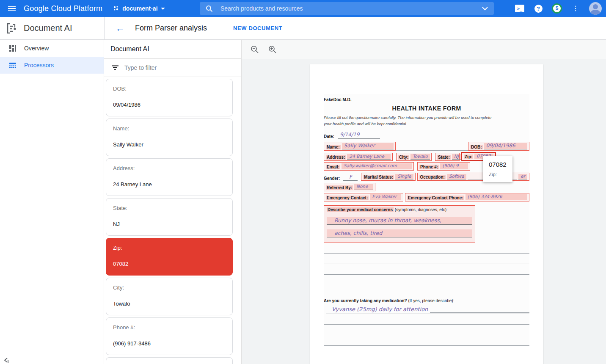 The height and width of the screenshot is (364, 606). What do you see at coordinates (169, 361) in the screenshot?
I see `field-card-partial` at bounding box center [169, 361].